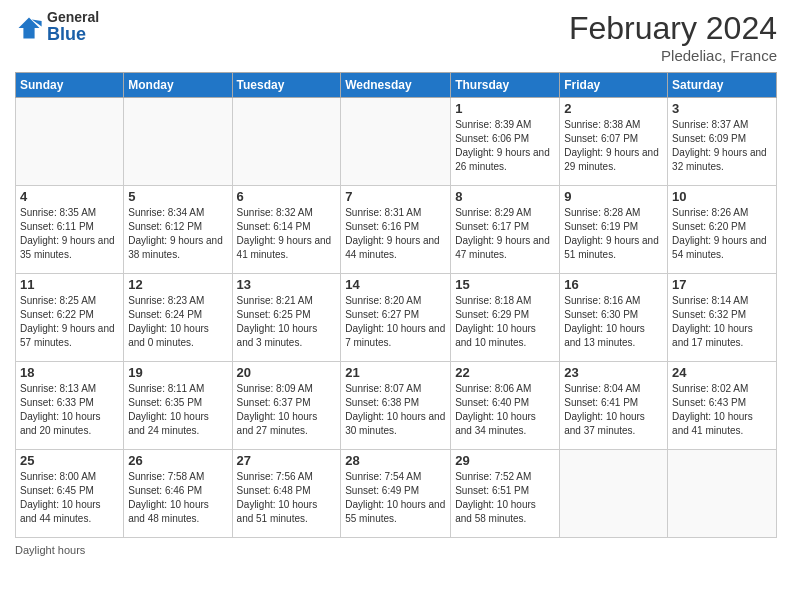 The height and width of the screenshot is (612, 792). Describe the element at coordinates (286, 494) in the screenshot. I see `calendar-cell: 27Sunrise: 7:56 AM Sunset: 6:48 PM Dayli…` at that location.